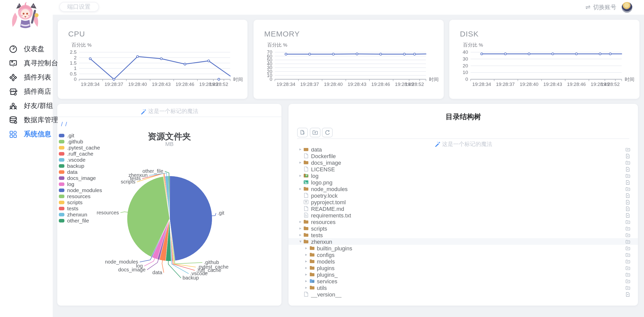 The width and height of the screenshot is (644, 317). Describe the element at coordinates (463, 229) in the screenshot. I see `tree-row-scripts: ▸scripts` at that location.